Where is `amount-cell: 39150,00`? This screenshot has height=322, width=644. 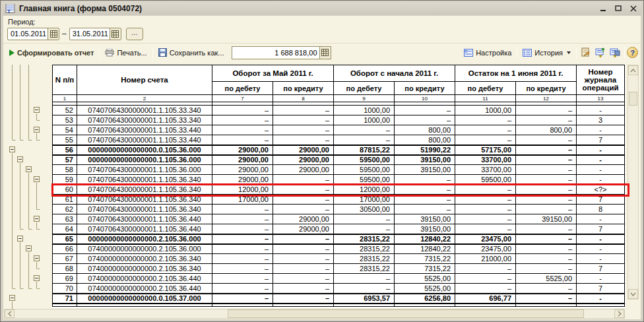
amount-cell: 39150,00 is located at coordinates (425, 230).